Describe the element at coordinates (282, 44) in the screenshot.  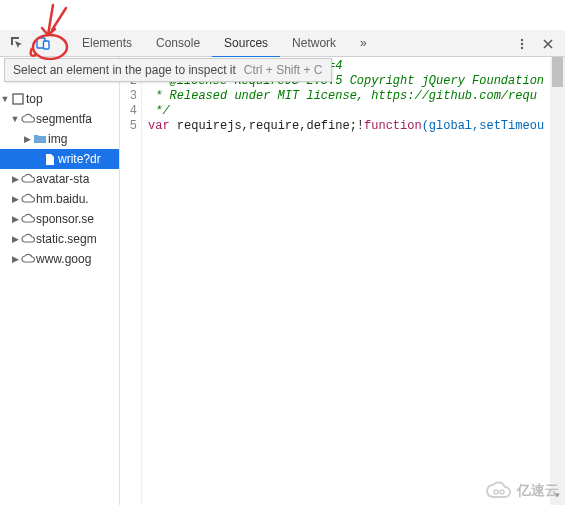
I see `devtools-toolbar: Elements Console Sources Network »` at that location.